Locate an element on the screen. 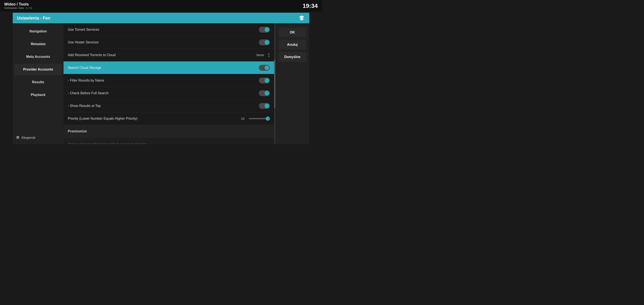 Image resolution: width=644 pixels, height=305 pixels. setting-filter-results-by-name: - Filter Results by Name is located at coordinates (169, 80).